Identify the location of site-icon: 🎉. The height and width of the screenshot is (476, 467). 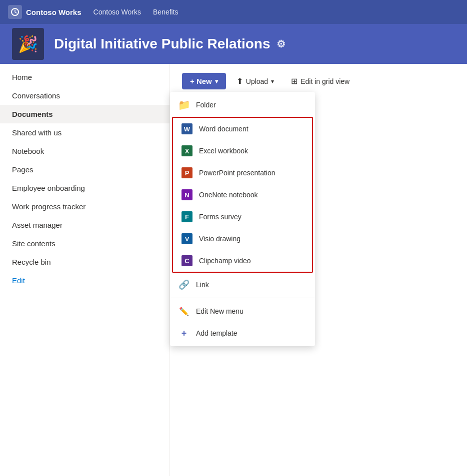
(28, 44).